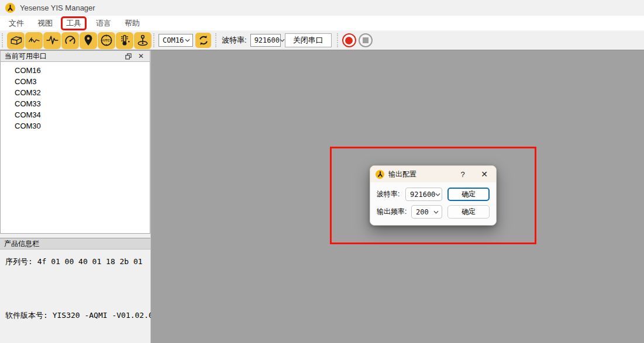  What do you see at coordinates (366, 40) in the screenshot?
I see `stop-icon` at bounding box center [366, 40].